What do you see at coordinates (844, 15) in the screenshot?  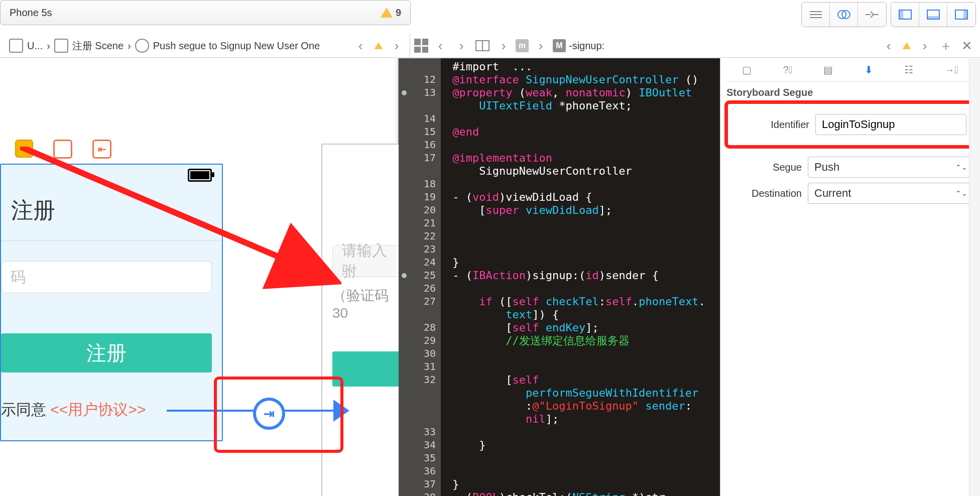 I see `assistant-editor-button` at bounding box center [844, 15].